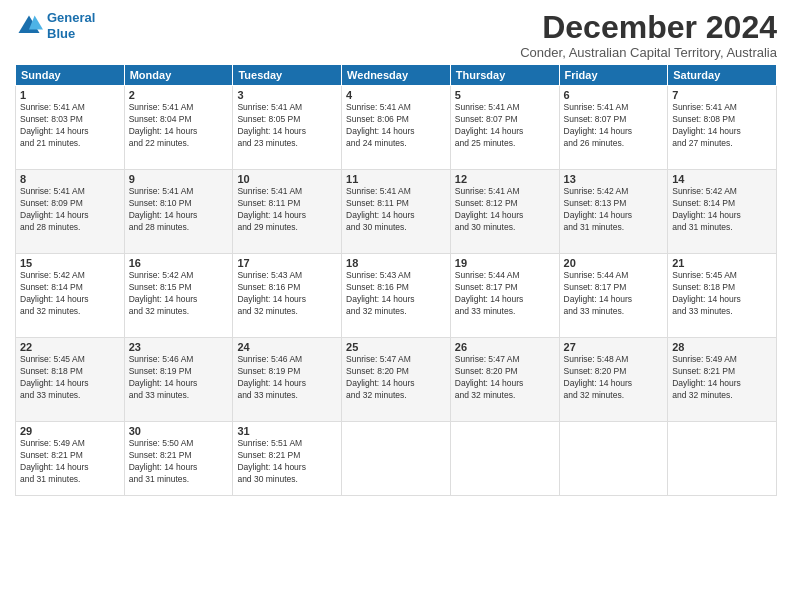 The height and width of the screenshot is (612, 792). I want to click on calendar-cell: 26 Sunrise: 5:47 AMSunset: 8:20 PMDaylig…, so click(504, 380).